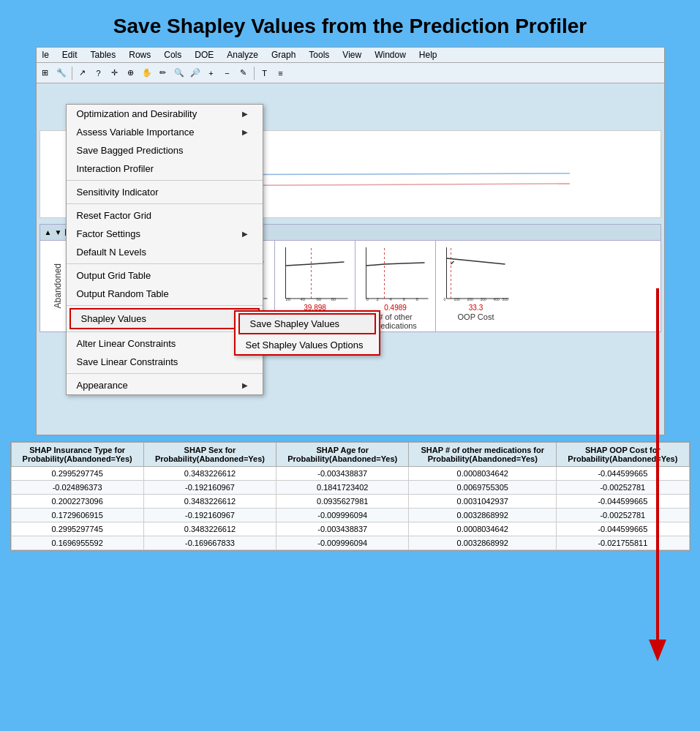 The image size is (700, 731). Describe the element at coordinates (45, 73) in the screenshot. I see `toolbar-icon-1: ⊞` at that location.